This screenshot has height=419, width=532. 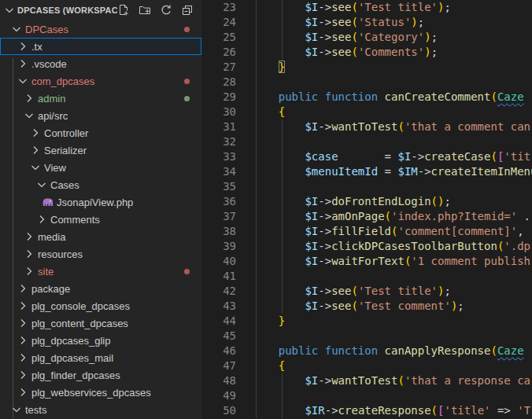 I want to click on tree-item: plg_console_dpcases, so click(x=101, y=306).